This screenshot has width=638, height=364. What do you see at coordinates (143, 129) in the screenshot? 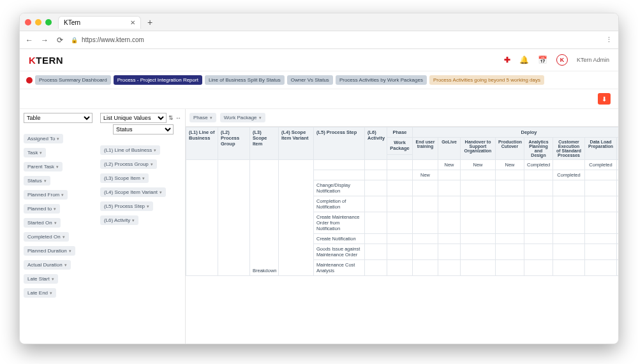
I see `status-select: Status` at bounding box center [143, 129].